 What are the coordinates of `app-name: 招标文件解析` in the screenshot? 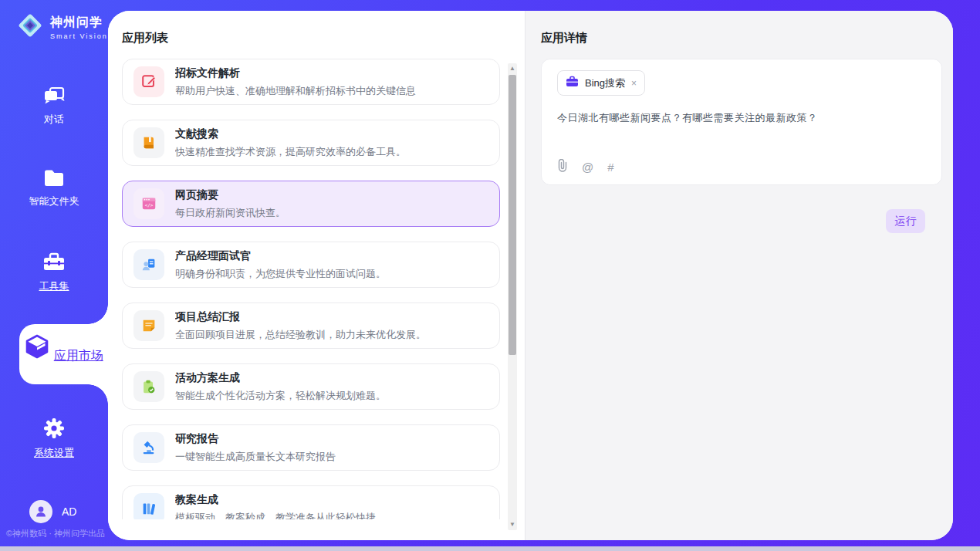 It's located at (296, 73).